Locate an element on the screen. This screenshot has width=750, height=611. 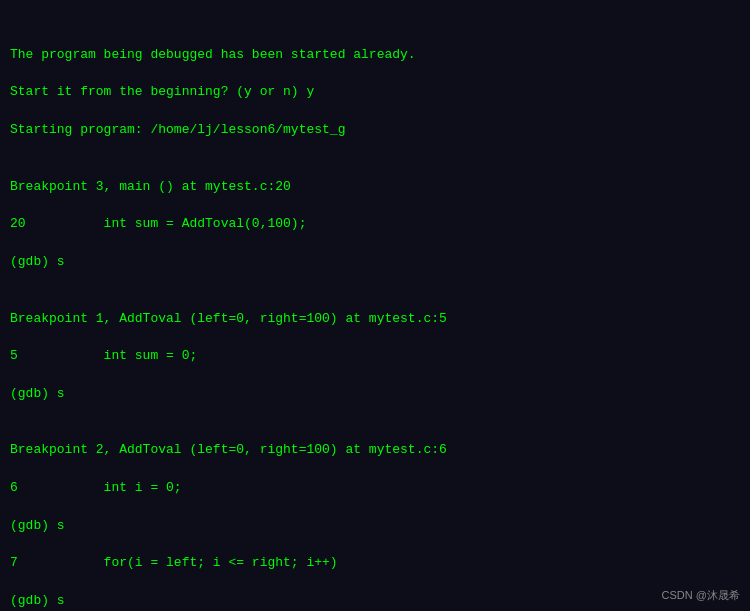
terminal-line: Starting program: /home/lj/lesson6/mytes… is located at coordinates (375, 130).